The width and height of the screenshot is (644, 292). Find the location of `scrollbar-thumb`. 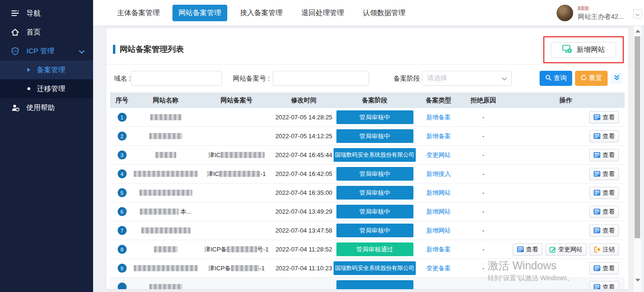

scrollbar-thumb is located at coordinates (637, 137).